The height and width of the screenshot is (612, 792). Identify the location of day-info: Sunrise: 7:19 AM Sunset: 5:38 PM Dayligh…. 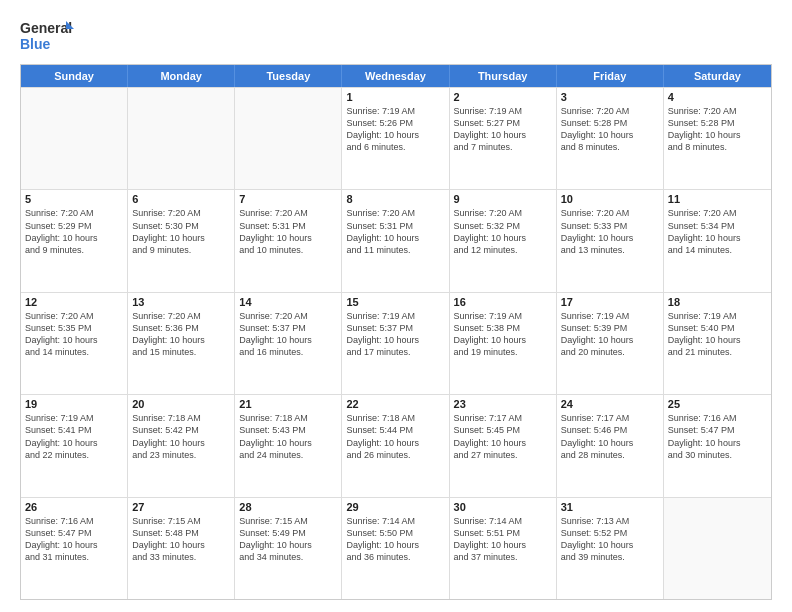
(503, 334).